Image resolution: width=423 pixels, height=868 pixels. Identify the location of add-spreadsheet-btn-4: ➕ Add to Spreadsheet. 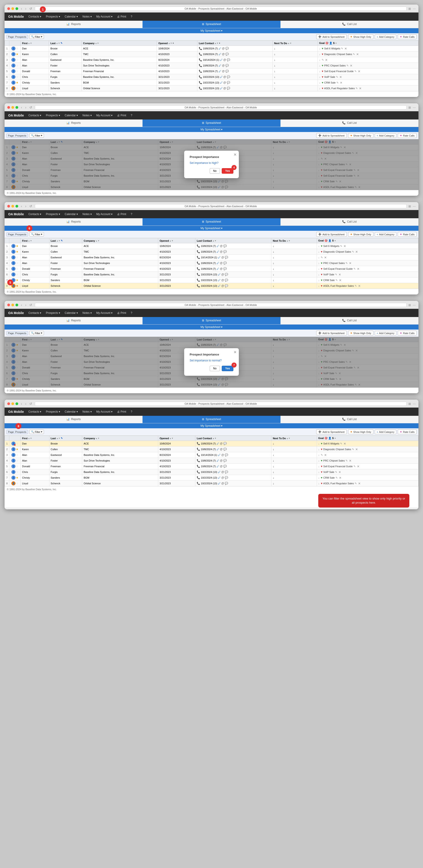
(331, 333).